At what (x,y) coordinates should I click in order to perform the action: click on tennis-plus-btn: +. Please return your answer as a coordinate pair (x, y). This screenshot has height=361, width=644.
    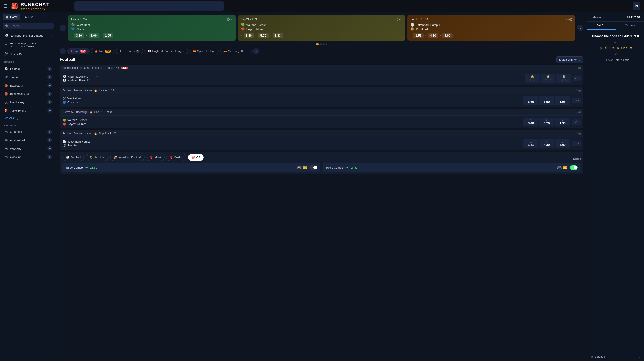
    Looking at the image, I should click on (50, 77).